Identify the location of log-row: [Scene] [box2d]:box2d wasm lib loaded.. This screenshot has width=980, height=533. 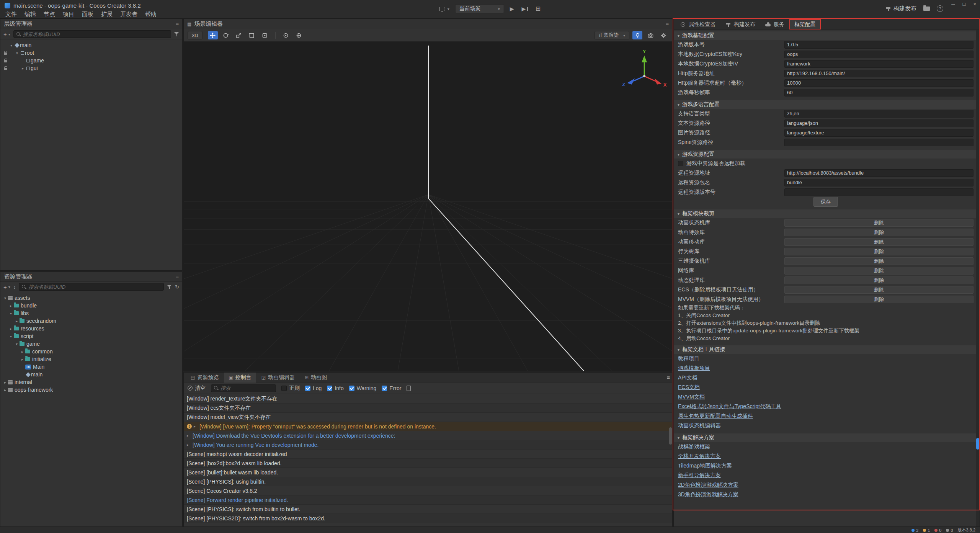
(428, 463).